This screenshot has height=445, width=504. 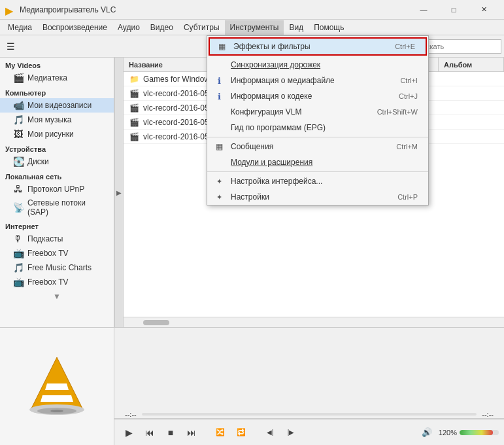 What do you see at coordinates (408, 197) in the screenshot?
I see `settings-shortcut: Ctrl+P` at bounding box center [408, 197].